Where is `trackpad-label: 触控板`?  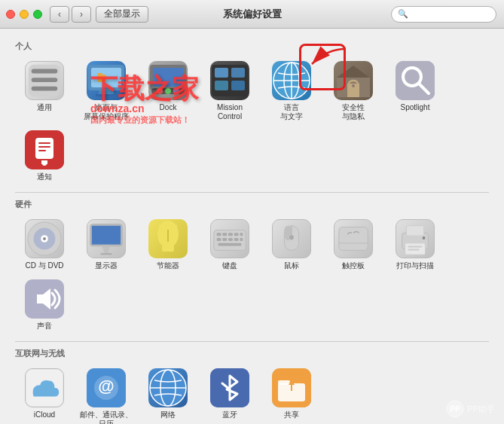
trackpad-label: 触控板 is located at coordinates (353, 266).